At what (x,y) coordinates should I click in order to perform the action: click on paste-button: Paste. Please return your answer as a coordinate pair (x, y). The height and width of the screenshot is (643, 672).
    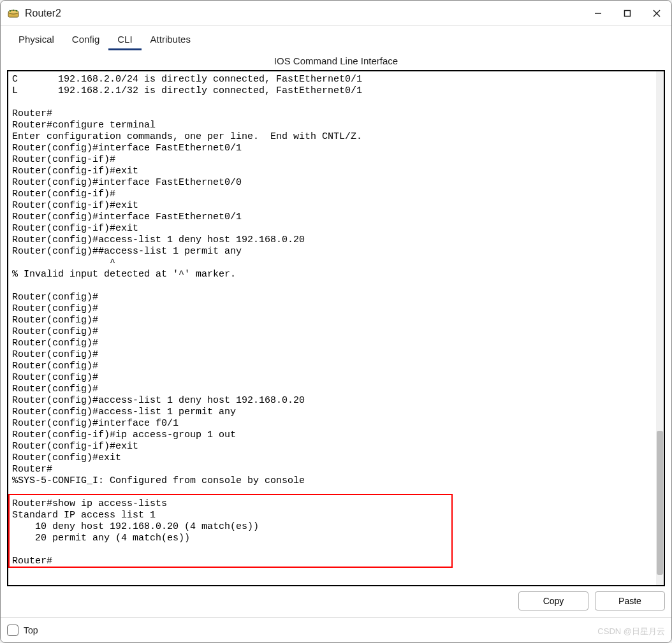
    Looking at the image, I should click on (630, 601).